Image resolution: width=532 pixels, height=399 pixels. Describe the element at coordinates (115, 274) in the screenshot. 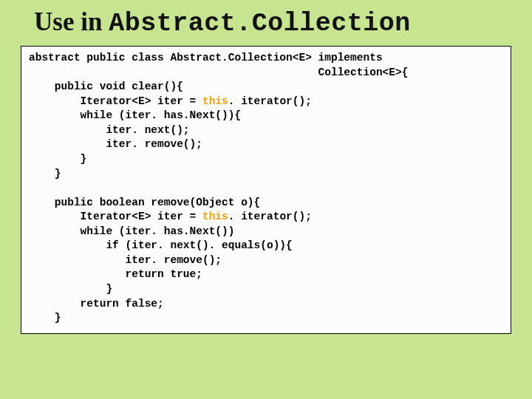

I see `code-line: return true;` at that location.